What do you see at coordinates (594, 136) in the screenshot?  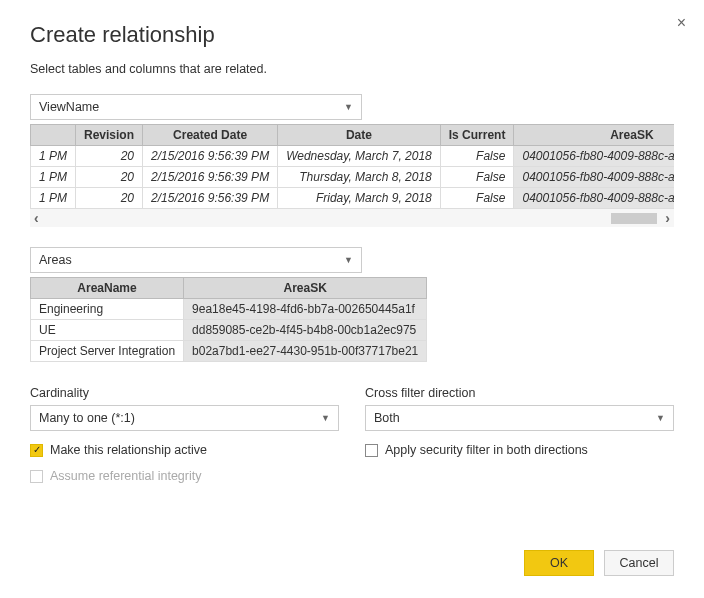 I see `col-areask: AreaSK` at bounding box center [594, 136].